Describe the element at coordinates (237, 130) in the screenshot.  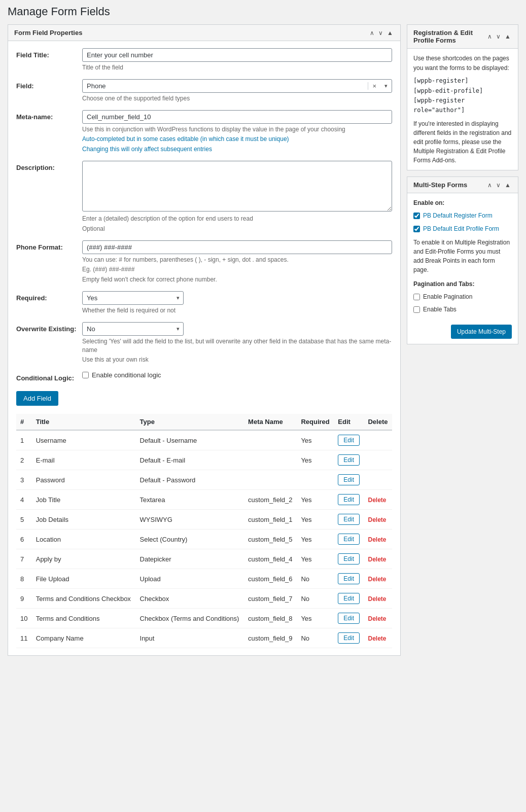
I see `meta-name-hint1: Use this in conjunction with WordPress f…` at that location.